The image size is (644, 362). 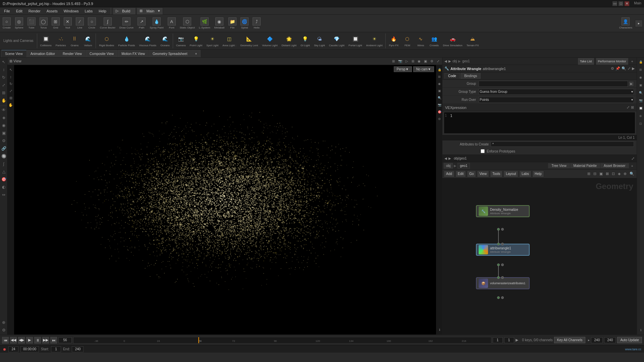 What do you see at coordinates (4, 172) in the screenshot?
I see `sidebar-deform: △` at bounding box center [4, 172].